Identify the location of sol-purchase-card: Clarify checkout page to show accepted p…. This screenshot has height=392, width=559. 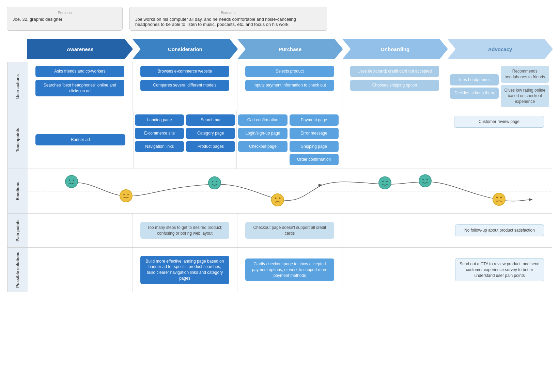
(290, 270).